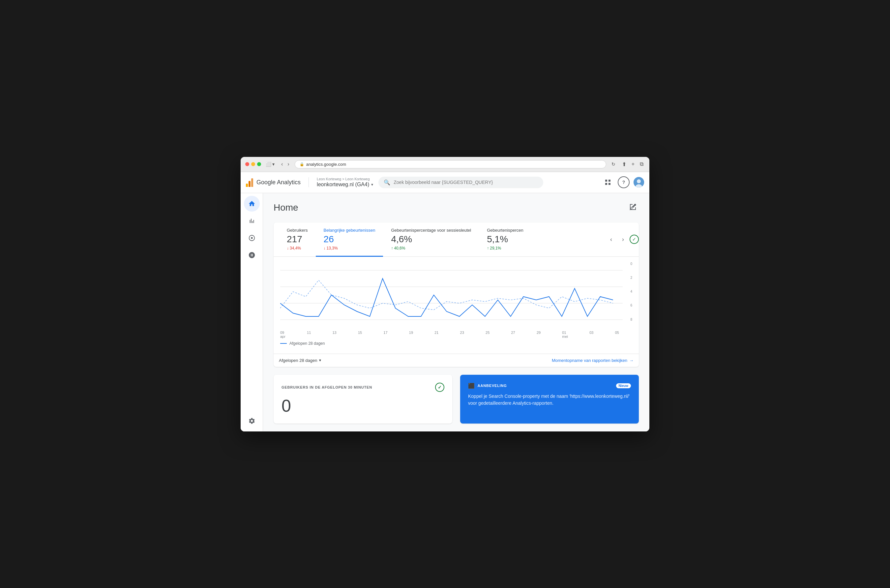  Describe the element at coordinates (627, 278) in the screenshot. I see `y-label-2: 2` at that location.